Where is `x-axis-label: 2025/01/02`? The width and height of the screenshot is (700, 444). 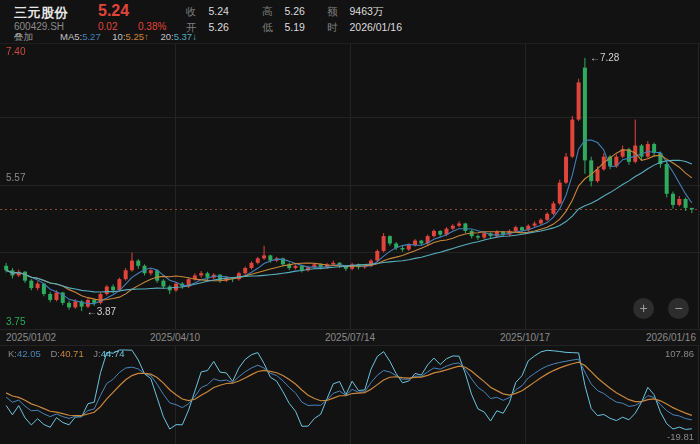
x-axis-label: 2025/01/02 is located at coordinates (31, 338).